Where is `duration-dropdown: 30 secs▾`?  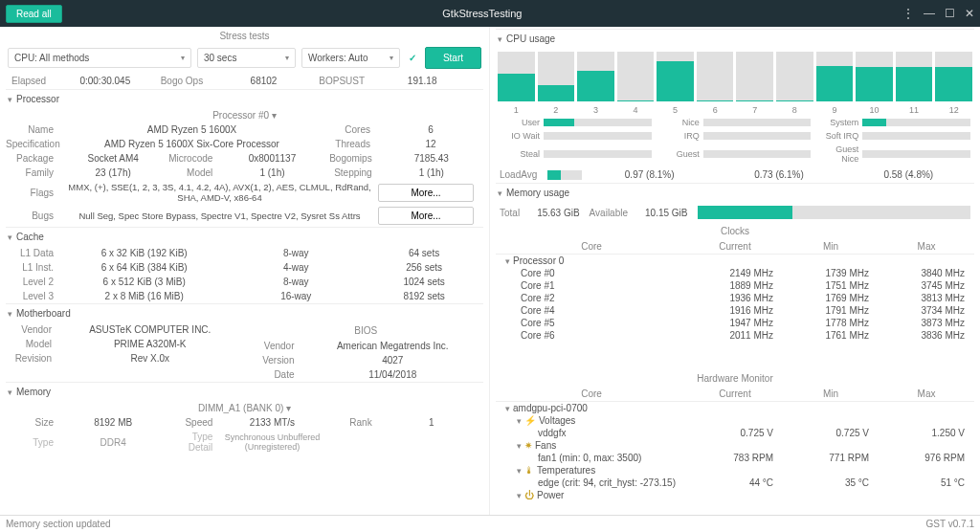 duration-dropdown: 30 secs▾ is located at coordinates (247, 57).